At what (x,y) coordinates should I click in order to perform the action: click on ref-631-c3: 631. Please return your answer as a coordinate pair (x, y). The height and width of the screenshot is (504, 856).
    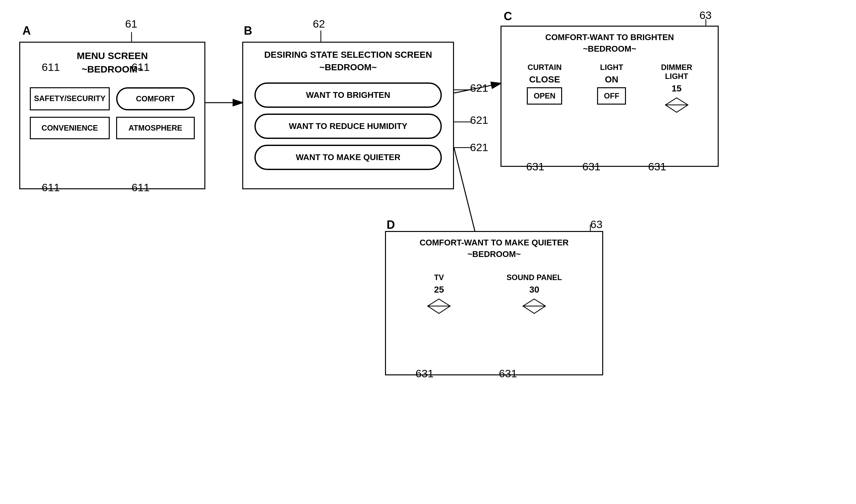
    Looking at the image, I should click on (657, 166).